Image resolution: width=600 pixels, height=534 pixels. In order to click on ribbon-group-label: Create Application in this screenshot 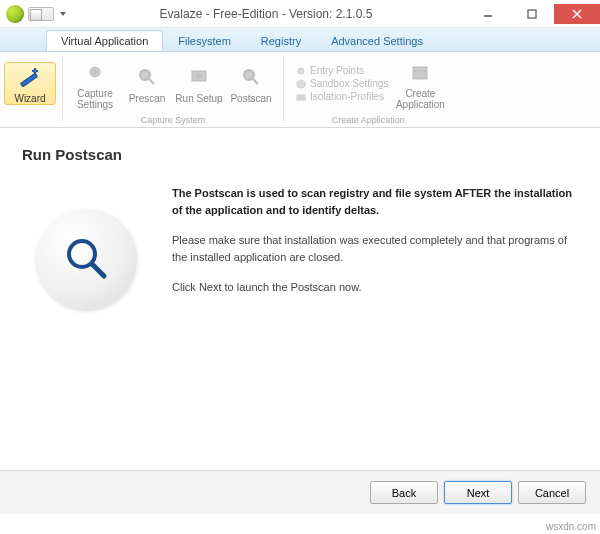, I will do `click(368, 121)`.